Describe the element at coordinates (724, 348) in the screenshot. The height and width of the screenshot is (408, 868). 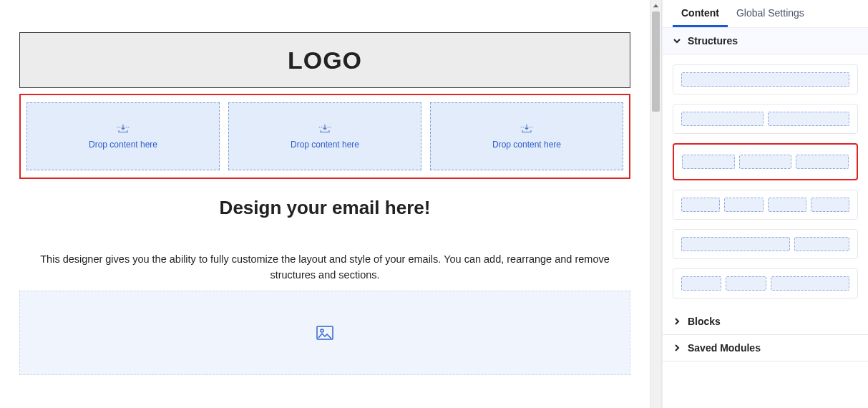
I see `section-saved-modules-label: Saved Modules` at that location.